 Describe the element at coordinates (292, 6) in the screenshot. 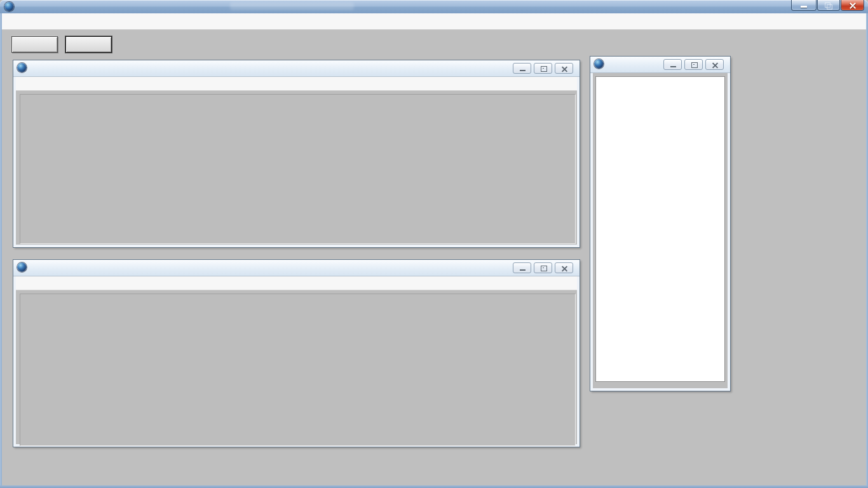

I see `background-window-ghost` at that location.